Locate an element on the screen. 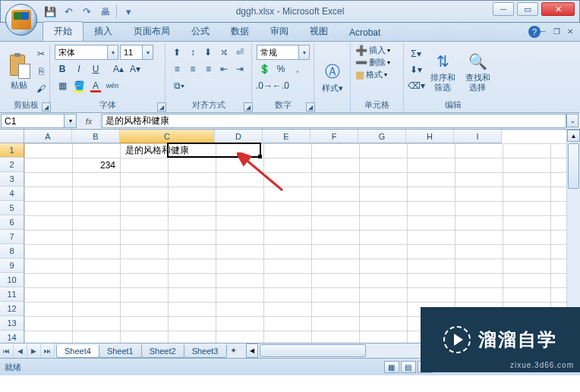  paste-button: 粘贴 is located at coordinates (19, 71).